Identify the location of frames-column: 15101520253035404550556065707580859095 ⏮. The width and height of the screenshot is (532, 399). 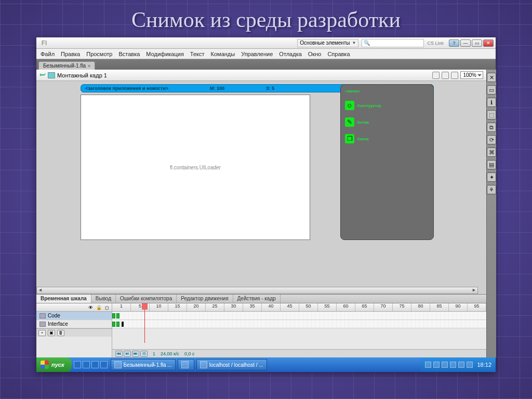
(299, 330).